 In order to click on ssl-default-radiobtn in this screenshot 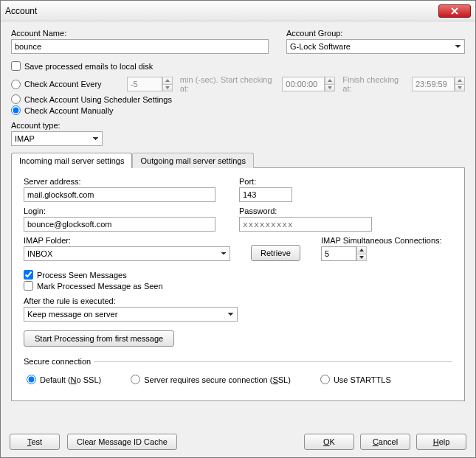, I will do `click(31, 379)`.